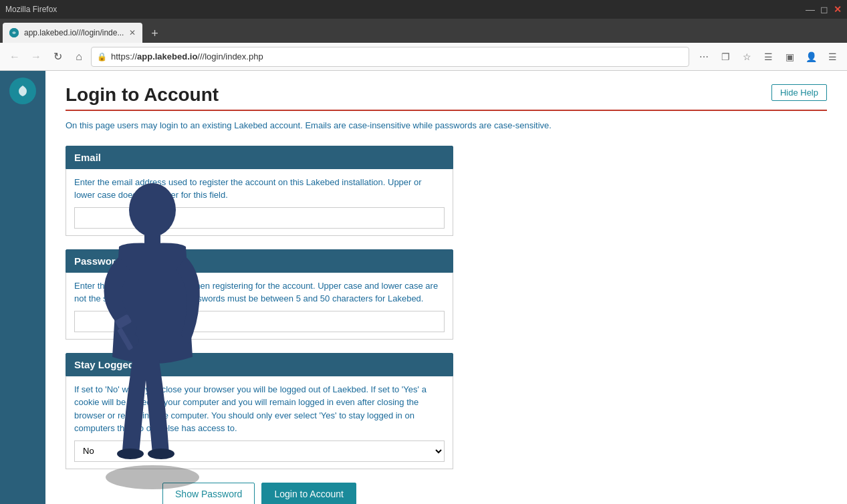 This screenshot has width=847, height=504. What do you see at coordinates (15, 57) in the screenshot?
I see `back-button: ←` at bounding box center [15, 57].